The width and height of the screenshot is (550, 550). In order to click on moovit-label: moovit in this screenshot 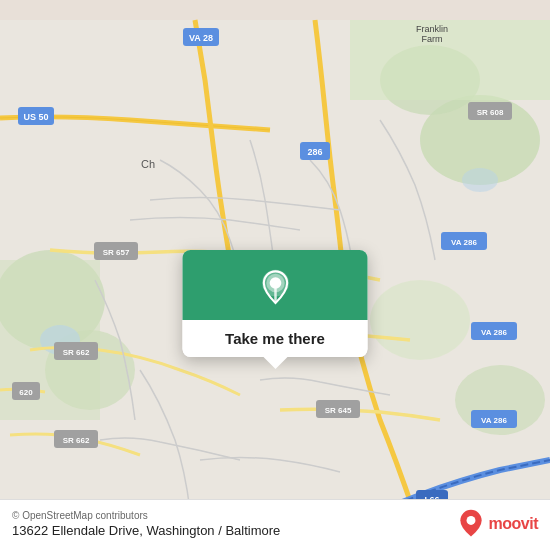, I will do `click(514, 524)`.